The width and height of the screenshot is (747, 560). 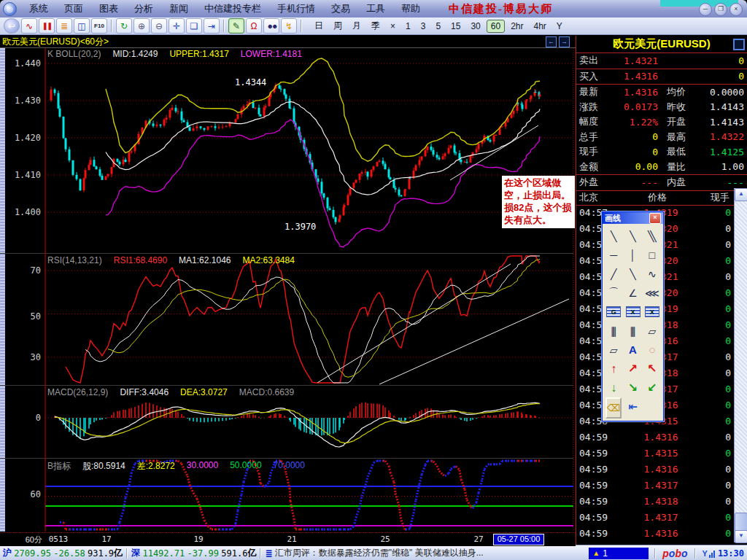 What do you see at coordinates (652, 312) in the screenshot?
I see `x-percent-lines-icon: X` at bounding box center [652, 312].